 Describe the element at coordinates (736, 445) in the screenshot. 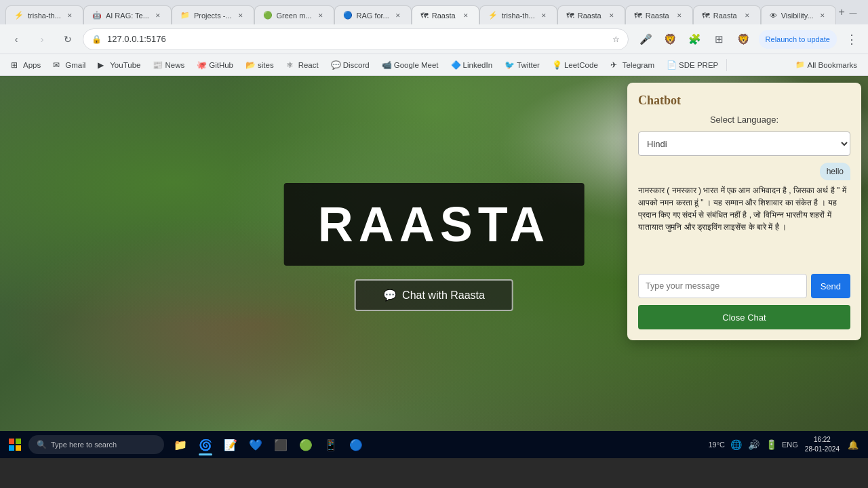

I see `network-icon: 🌐` at that location.